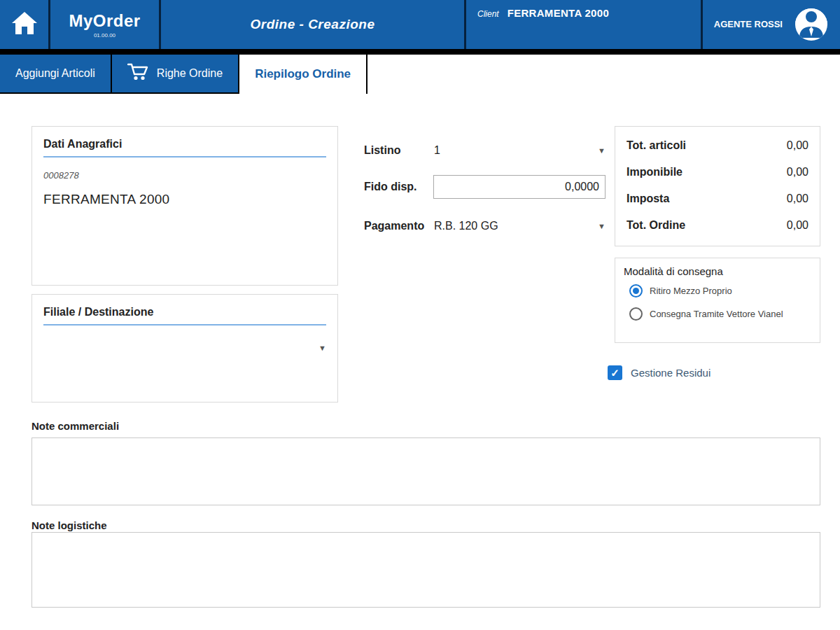 Image resolution: width=840 pixels, height=630 pixels. I want to click on total-row: Imponibile 0,00, so click(718, 172).